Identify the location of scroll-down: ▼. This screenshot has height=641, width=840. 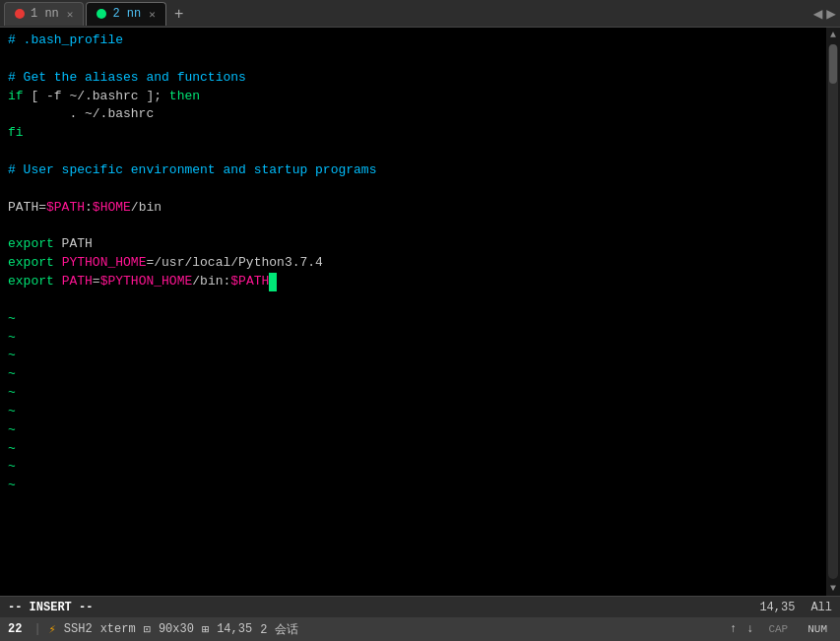
(833, 589).